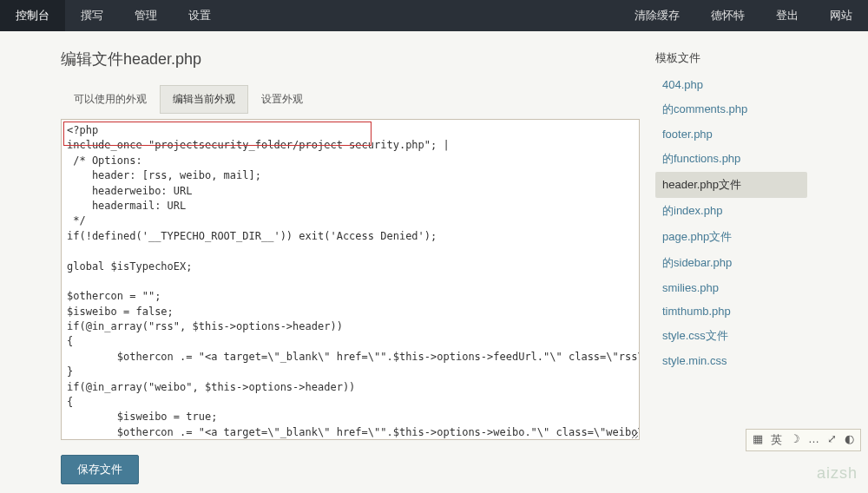 The height and width of the screenshot is (493, 868). Describe the element at coordinates (837, 474) in the screenshot. I see `watermark: aizsh` at that location.